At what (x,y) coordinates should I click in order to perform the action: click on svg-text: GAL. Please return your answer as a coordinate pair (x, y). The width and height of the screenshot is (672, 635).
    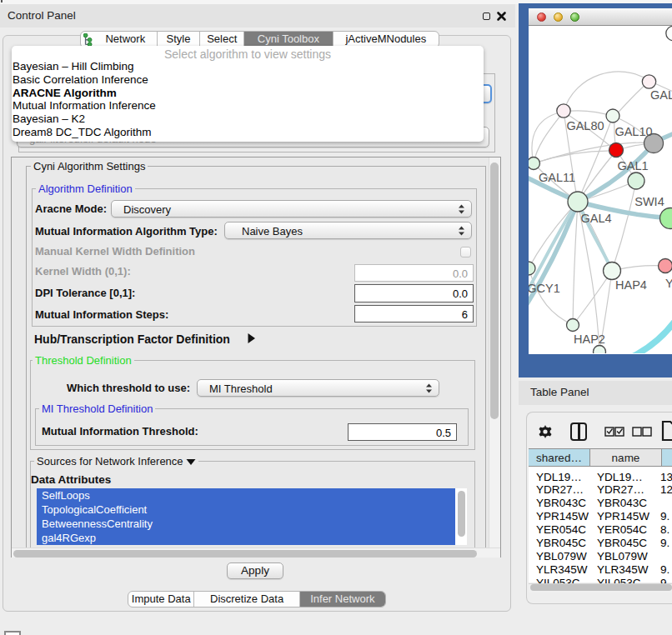
    Looking at the image, I should click on (661, 95).